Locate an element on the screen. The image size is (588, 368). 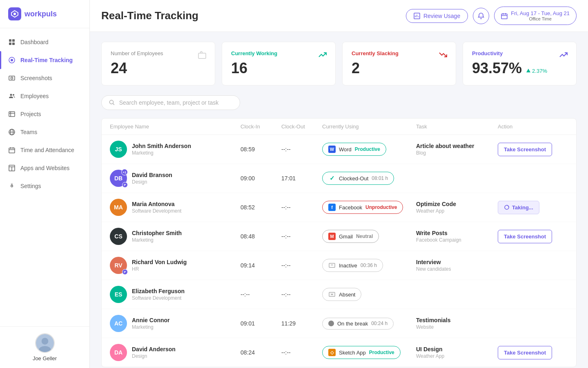
col-clock-in: Clock-In is located at coordinates (261, 127).